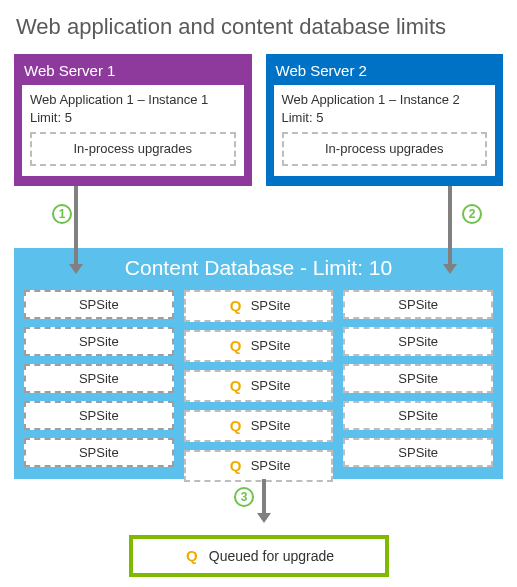  What do you see at coordinates (62, 214) in the screenshot?
I see `step-marker-1: 1` at bounding box center [62, 214].